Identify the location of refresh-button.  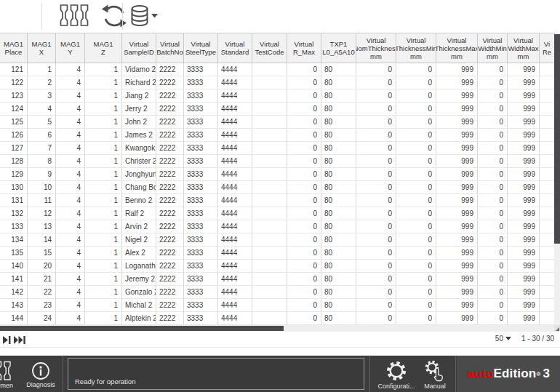
(114, 17).